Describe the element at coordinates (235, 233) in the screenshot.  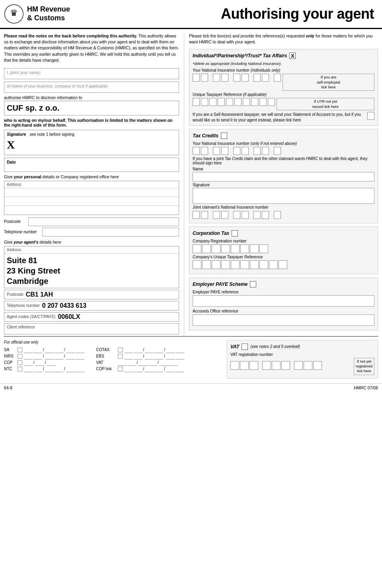
I see `corp-tax-checkbox` at that location.